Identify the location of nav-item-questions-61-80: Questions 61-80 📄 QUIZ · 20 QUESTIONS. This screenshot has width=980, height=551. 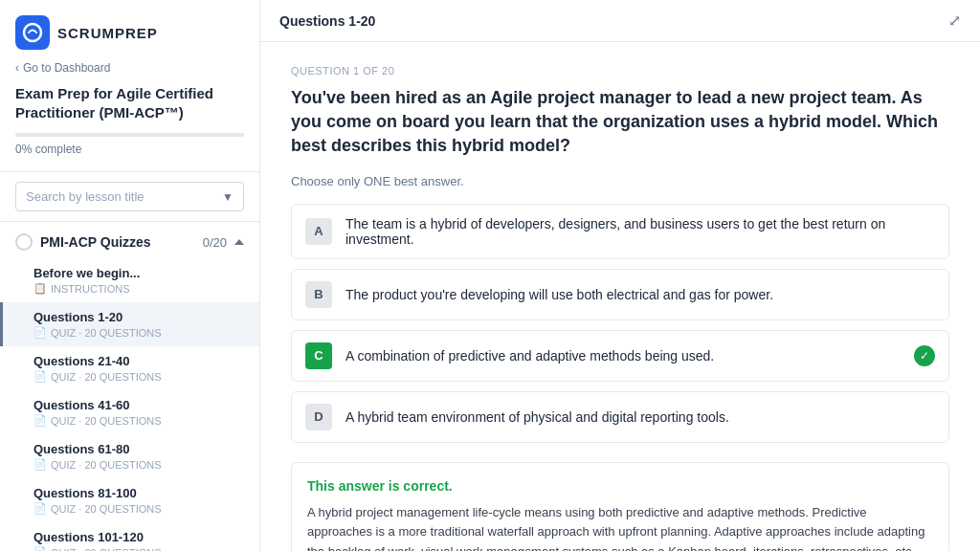
(130, 456).